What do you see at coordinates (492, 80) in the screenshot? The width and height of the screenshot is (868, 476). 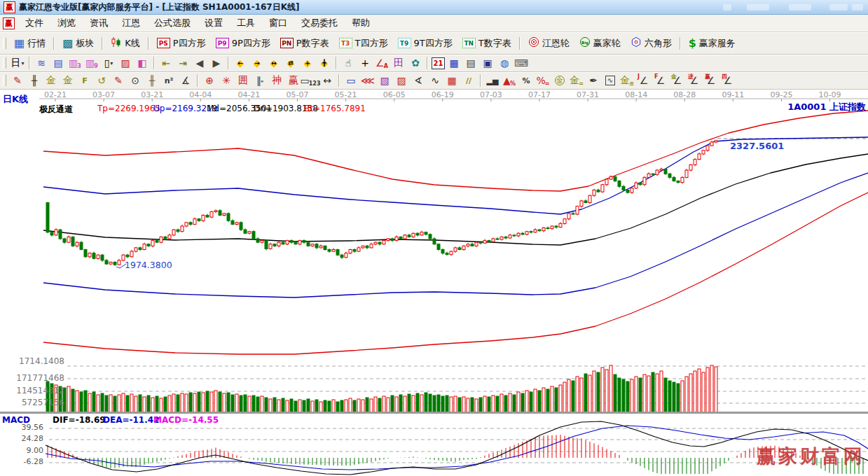 I see `column-chart-icon: ▂▅` at bounding box center [492, 80].